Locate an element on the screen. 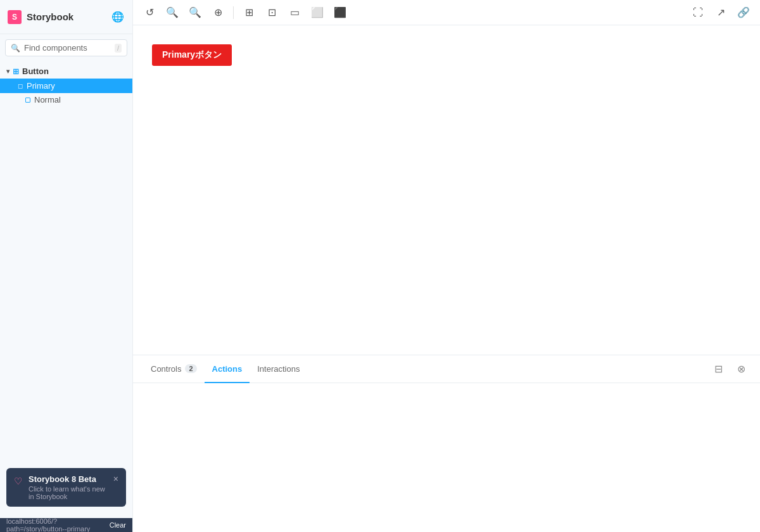  tab-interactions-label: Interactions is located at coordinates (279, 369).